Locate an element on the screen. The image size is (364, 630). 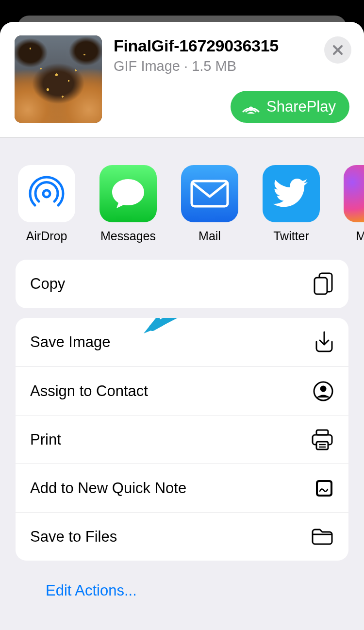
print-icon is located at coordinates (322, 440).